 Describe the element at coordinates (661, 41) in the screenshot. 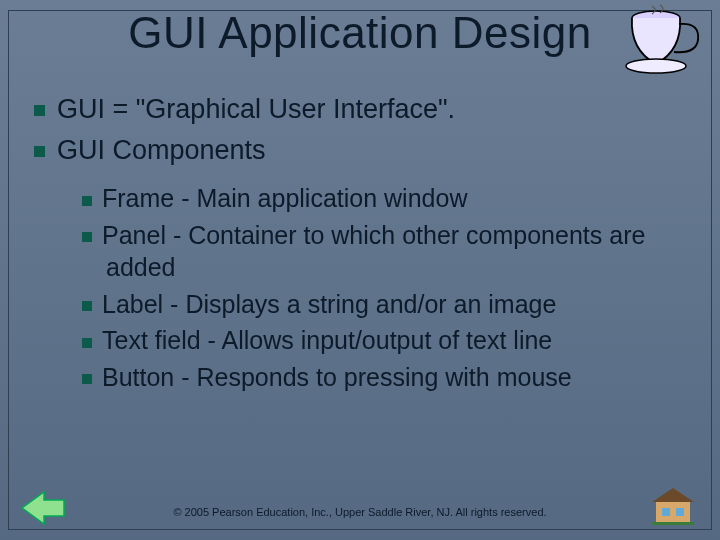

I see `coffee-cup-icon` at that location.